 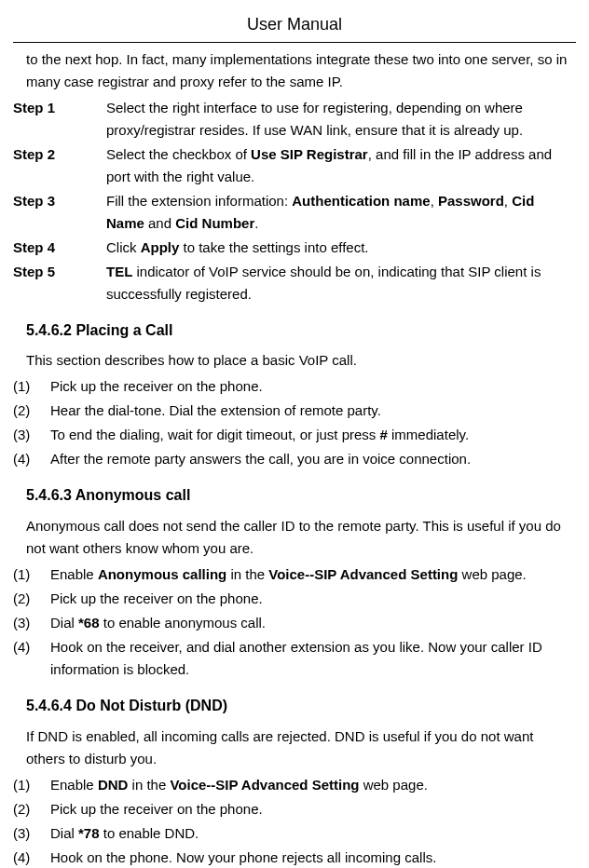 What do you see at coordinates (313, 785) in the screenshot?
I see `item-text: Enable DND in the Voice--SIP Advanced Se…` at bounding box center [313, 785].